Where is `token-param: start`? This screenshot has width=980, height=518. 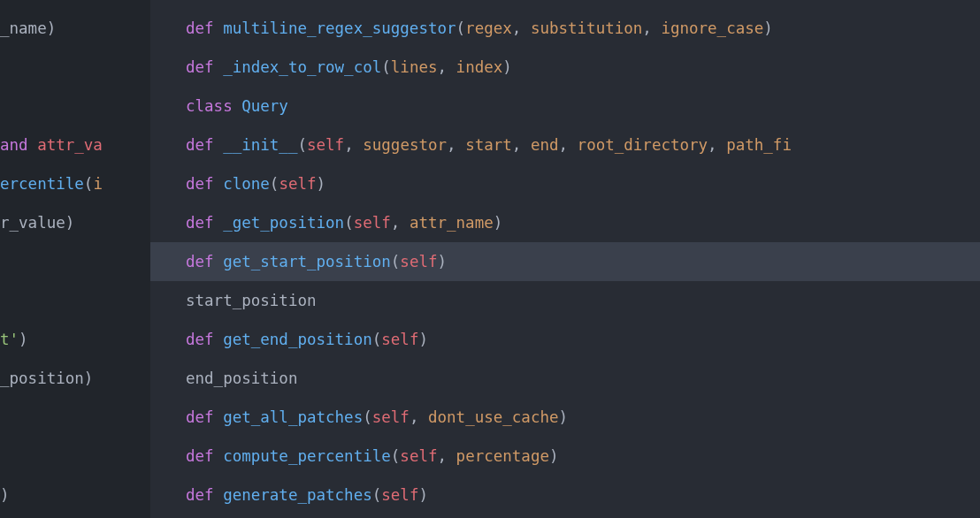
token-param: start is located at coordinates (488, 145).